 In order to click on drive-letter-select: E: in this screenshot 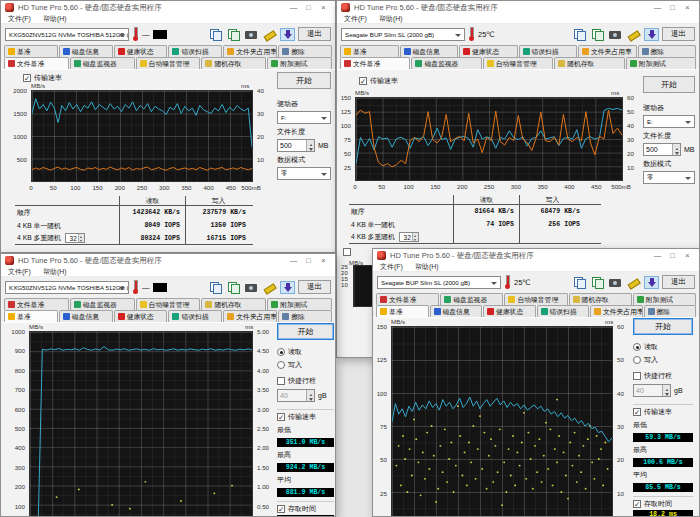, I will do `click(669, 122)`.